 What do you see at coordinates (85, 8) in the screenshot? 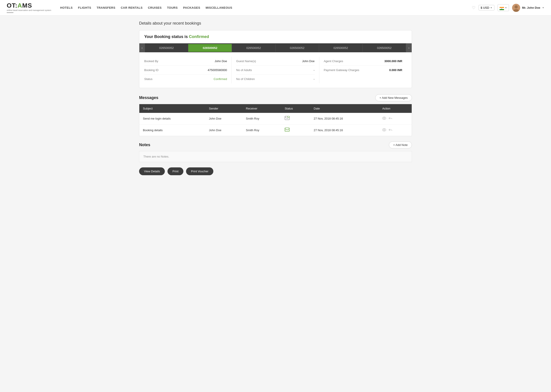
I see `nav-flights: FLIGHTS` at bounding box center [85, 8].